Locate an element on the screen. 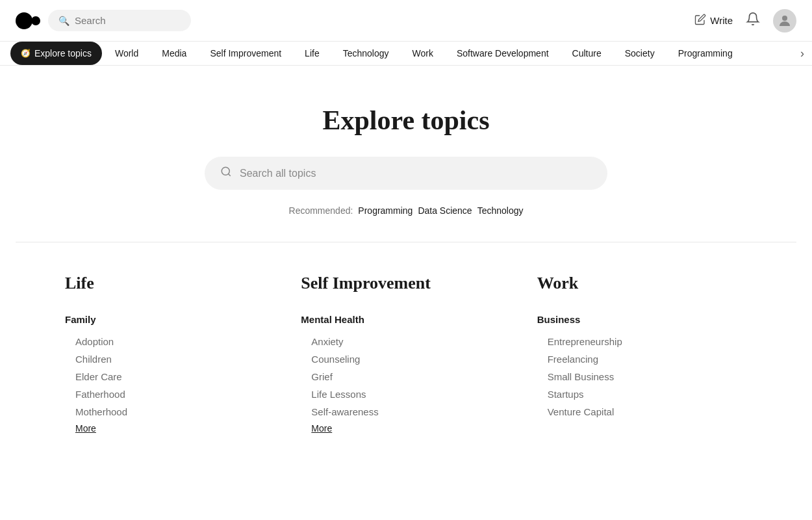 This screenshot has height=520, width=812. hero-title: Explore topics is located at coordinates (405, 120).